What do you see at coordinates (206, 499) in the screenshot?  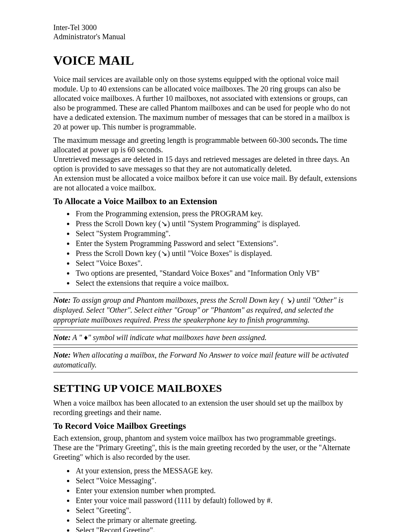 I see `record-bullet-list: At your extension, press the MESSAGE key…` at bounding box center [206, 499].